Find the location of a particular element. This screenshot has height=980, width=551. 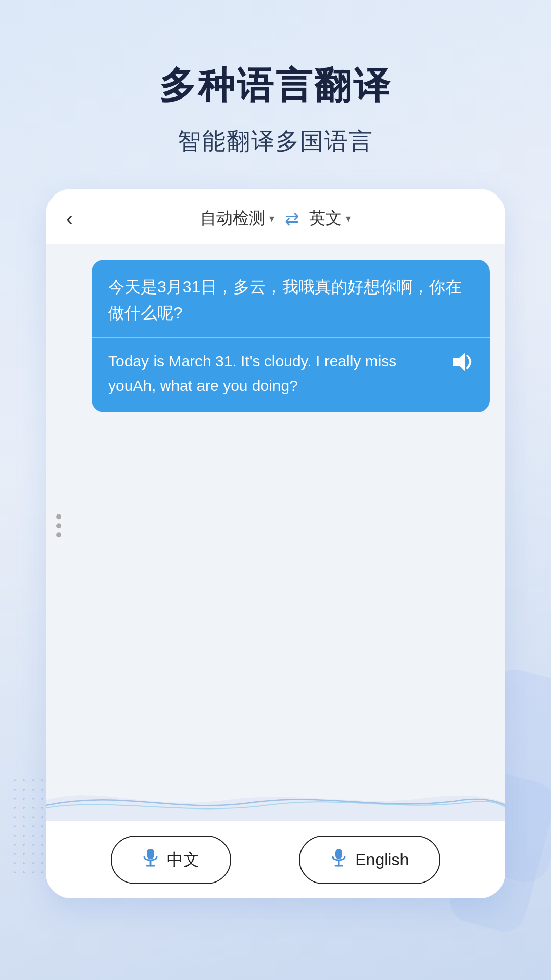

chinese-button: 中文 is located at coordinates (171, 860).